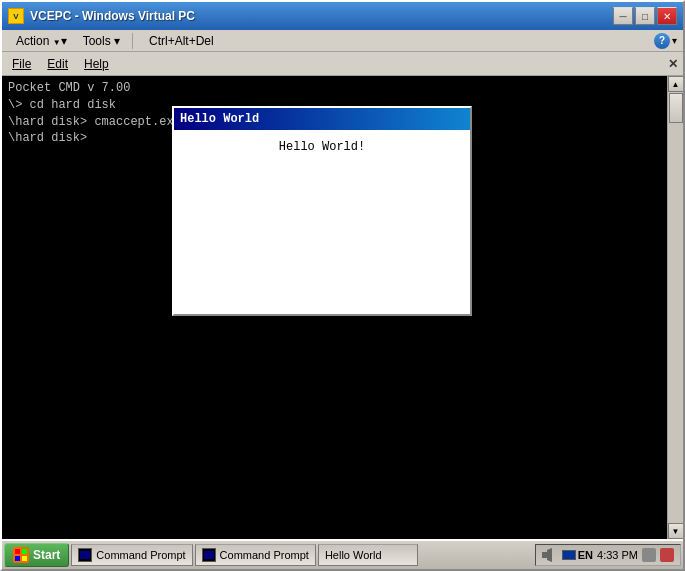  I want to click on close-button: ✕, so click(667, 16).